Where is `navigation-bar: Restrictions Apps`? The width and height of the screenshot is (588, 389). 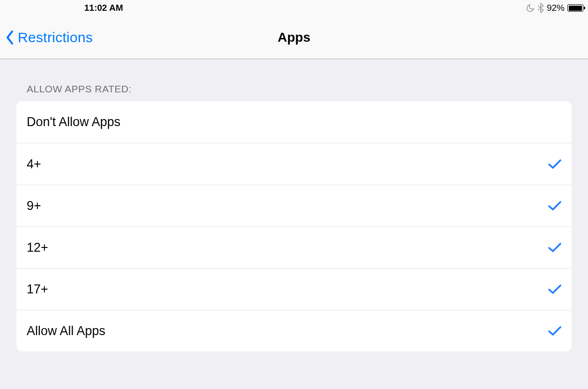
navigation-bar: Restrictions Apps is located at coordinates (294, 37).